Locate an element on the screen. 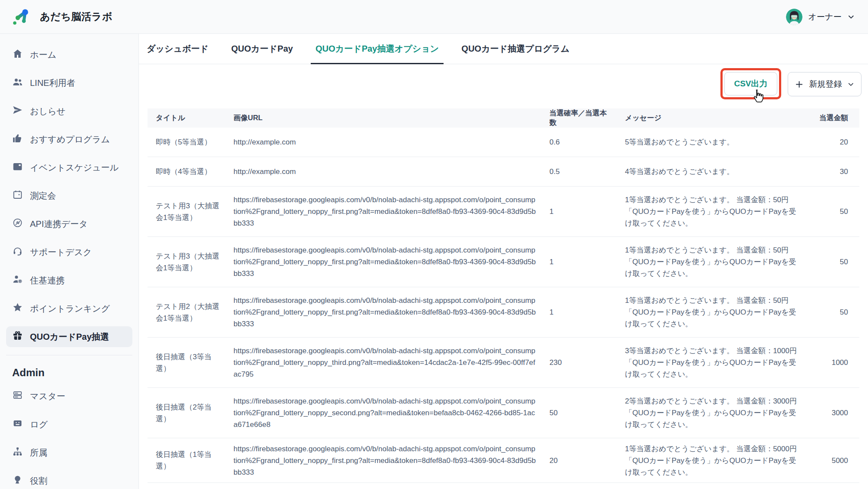 The width and height of the screenshot is (868, 489). tab-quo-card-pay: QUOカードPay is located at coordinates (262, 49).